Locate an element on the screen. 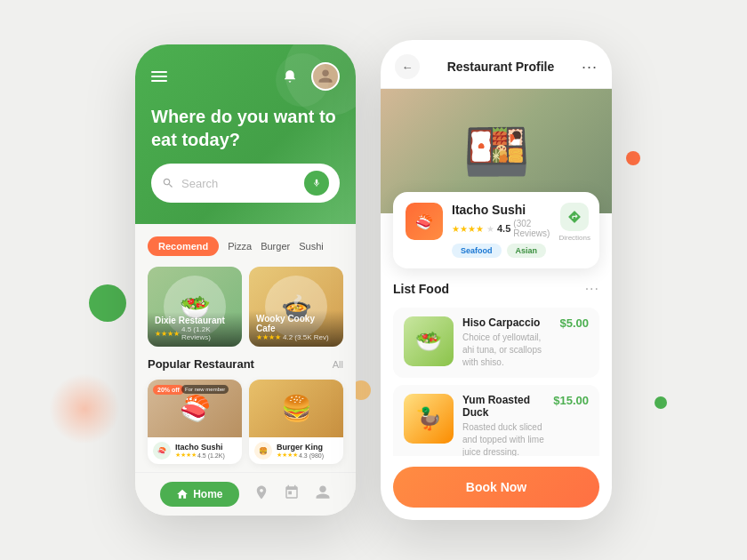  category-tabs: Recomend Pizza Burger Sushi is located at coordinates (245, 246).